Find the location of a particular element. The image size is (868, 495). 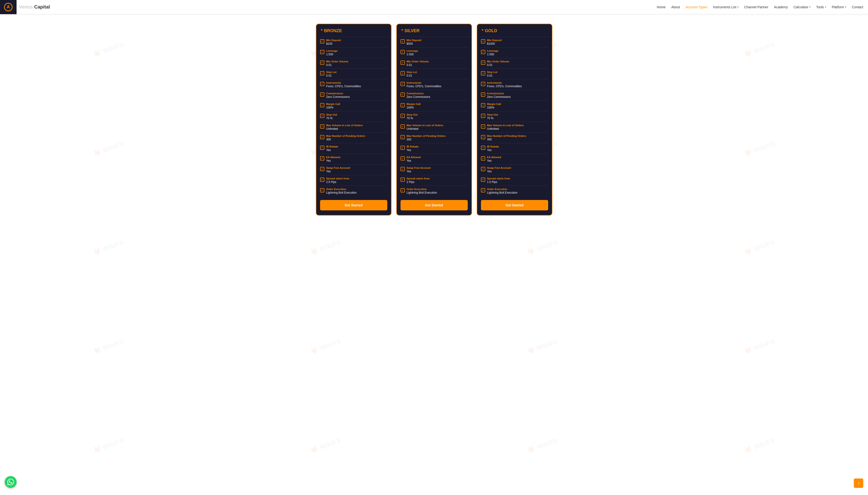

feature-content-bronze-4: InstrumentsForex, CFD's, Commodities is located at coordinates (344, 85).